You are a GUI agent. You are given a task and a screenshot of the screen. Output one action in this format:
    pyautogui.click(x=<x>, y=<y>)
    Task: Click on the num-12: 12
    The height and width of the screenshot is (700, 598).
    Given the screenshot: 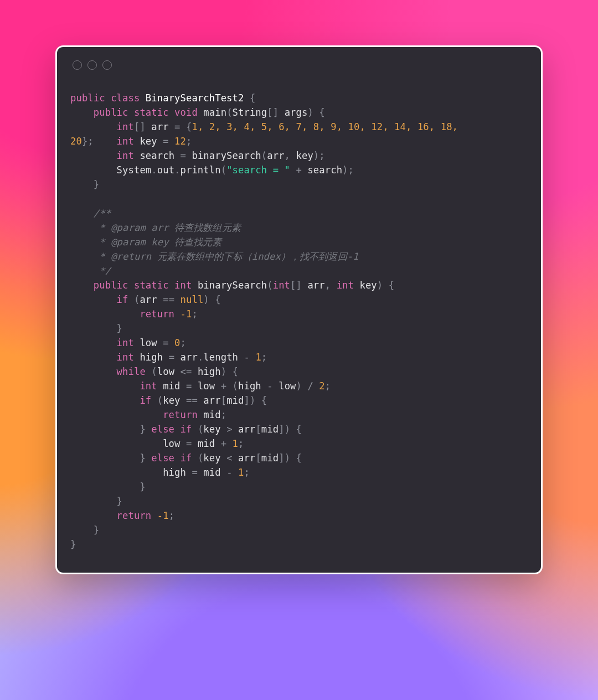 What is the action you would take?
    pyautogui.click(x=181, y=141)
    